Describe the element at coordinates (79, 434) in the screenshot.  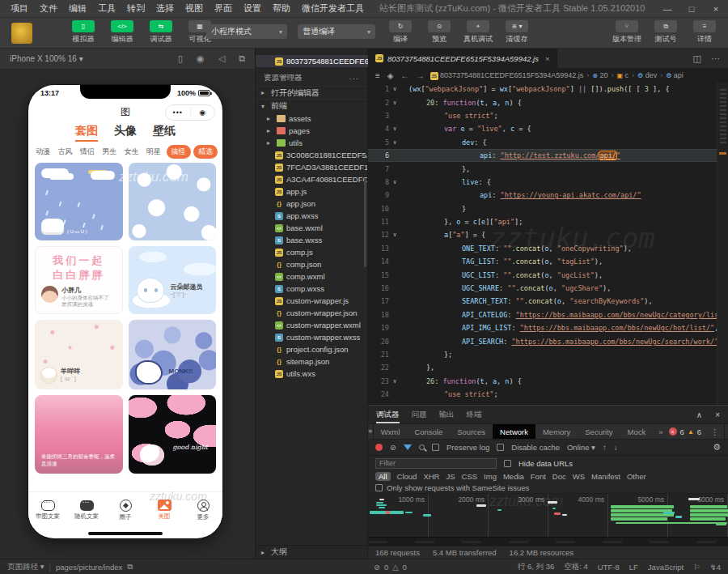
I see `gallery-card: 谁能拒绝三月的郁金香呢，温柔且浪漫` at that location.